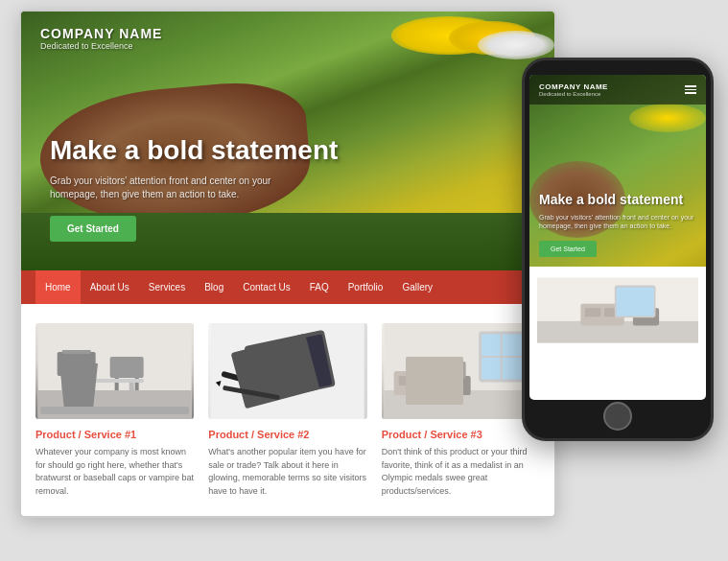 The image size is (728, 561). I want to click on mobile-home-button, so click(618, 416).